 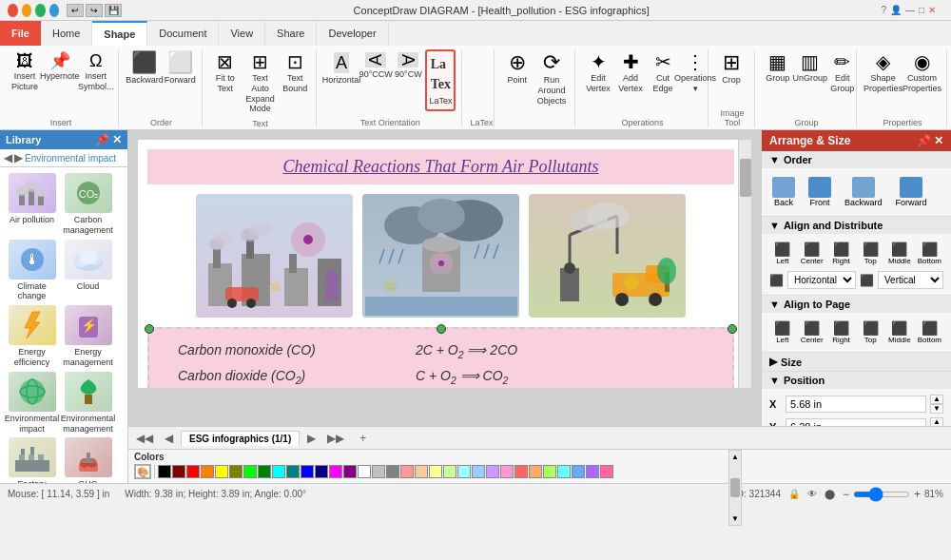 I want to click on sidebar-item-air-pollution: Air pollution, so click(x=32, y=204).